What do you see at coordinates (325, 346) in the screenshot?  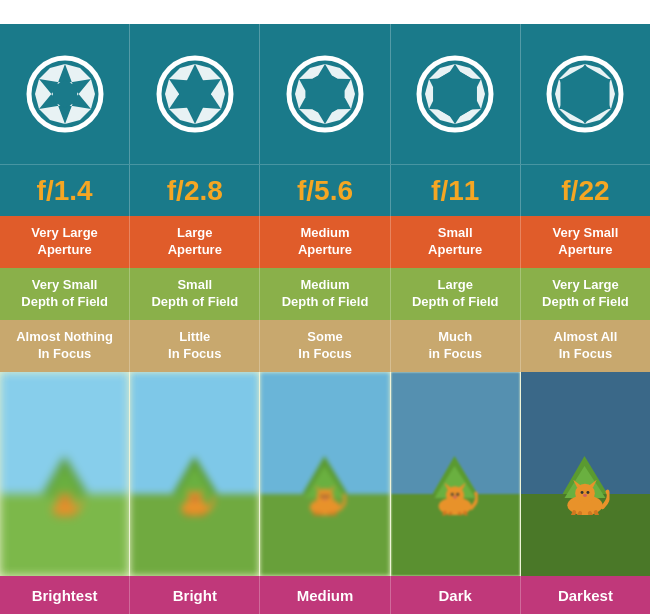 I see `focus-cell-2: SomeIn Focus` at bounding box center [325, 346].